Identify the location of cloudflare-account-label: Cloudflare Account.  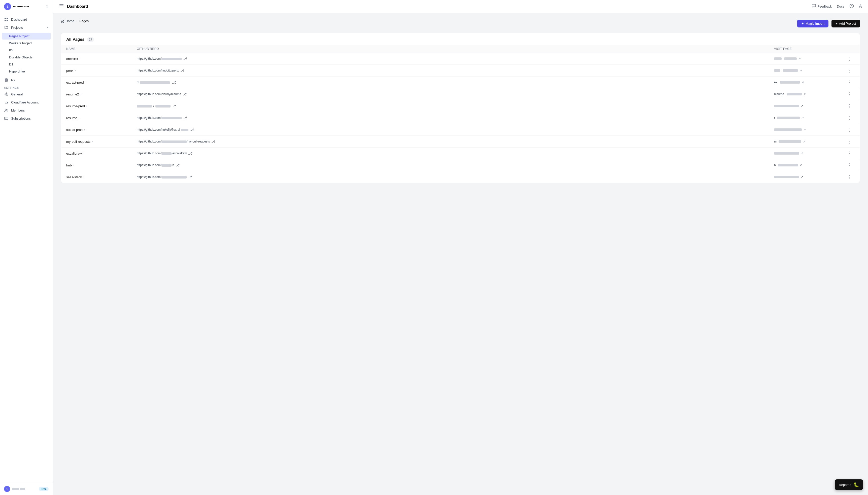
(25, 102).